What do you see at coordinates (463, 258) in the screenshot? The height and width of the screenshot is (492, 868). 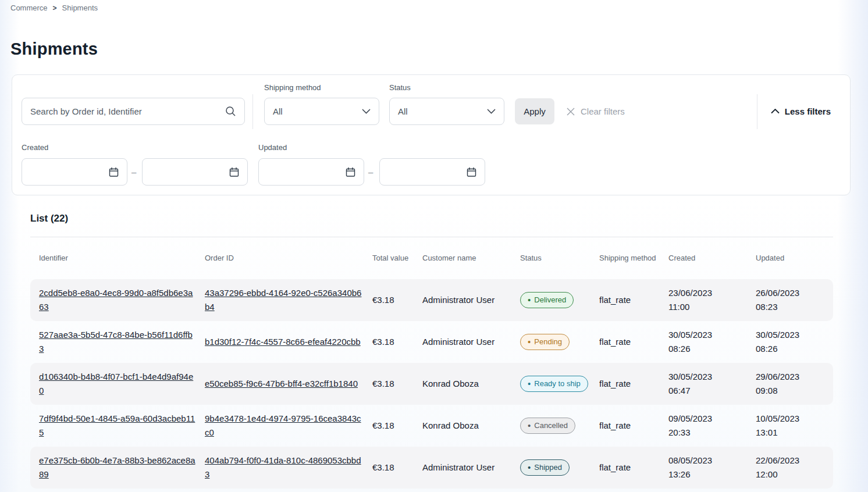 I see `column-header-customer-name: Customer name` at bounding box center [463, 258].